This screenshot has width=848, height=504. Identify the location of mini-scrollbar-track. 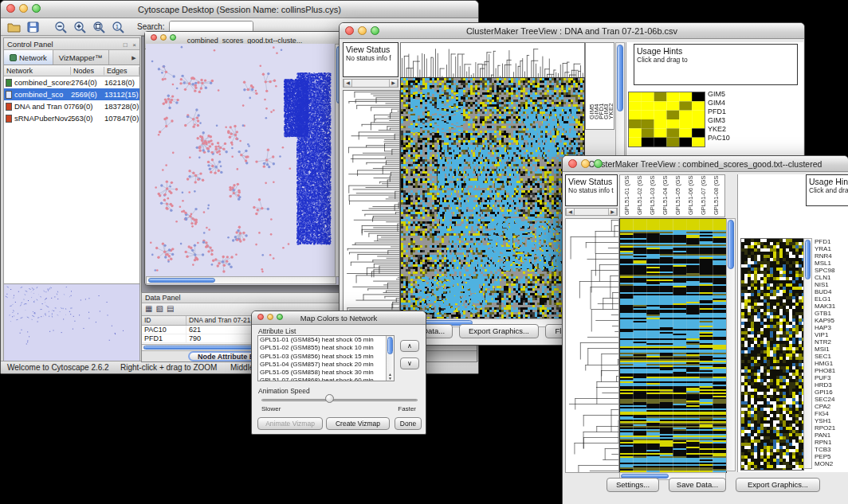
(591, 212).